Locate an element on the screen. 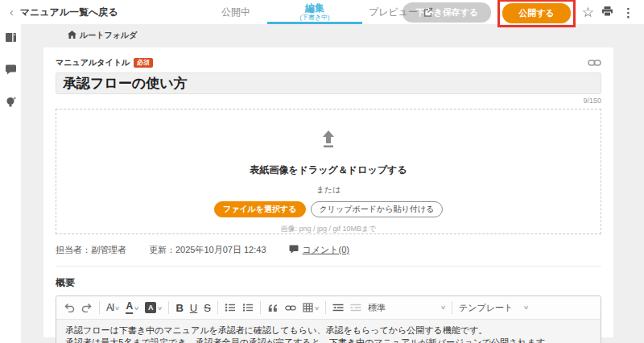 This screenshot has height=343, width=644. overview-paragraph: 承認者は最大5名まで設定でき、承認者全員の承認が完了すると、下書き中のマニュアル… is located at coordinates (328, 340).